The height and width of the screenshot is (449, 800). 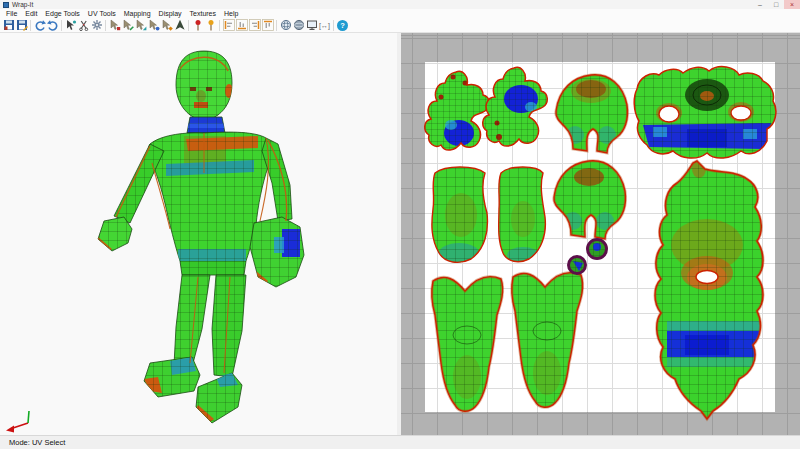 What do you see at coordinates (598, 250) in the screenshot?
I see `uv-island-ear-b` at bounding box center [598, 250].